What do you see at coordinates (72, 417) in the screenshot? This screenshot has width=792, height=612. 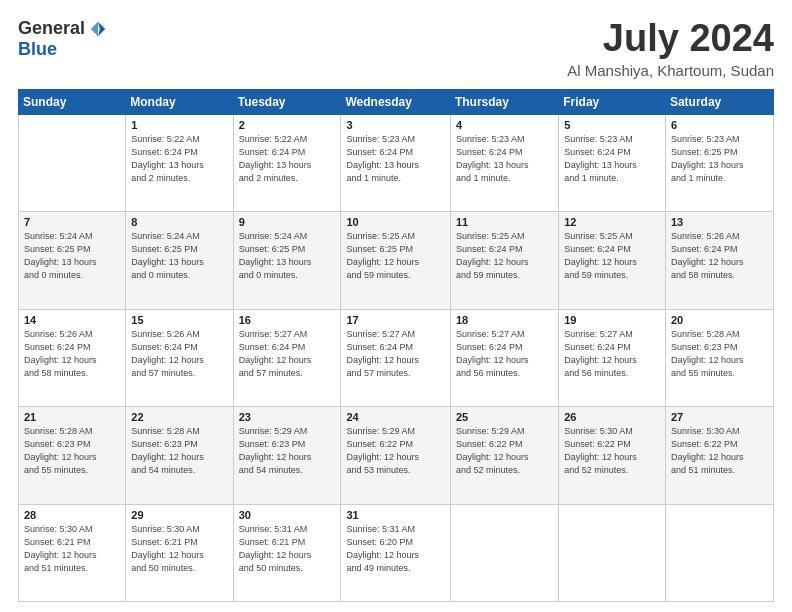 I see `day-number: 21` at bounding box center [72, 417].